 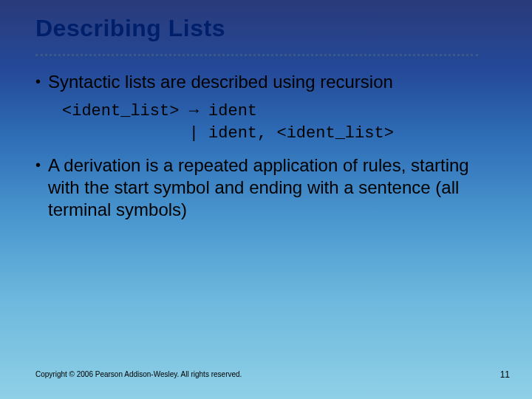 I want to click on bullet-list: Syntactic lists are described using recu…, so click(x=266, y=82).